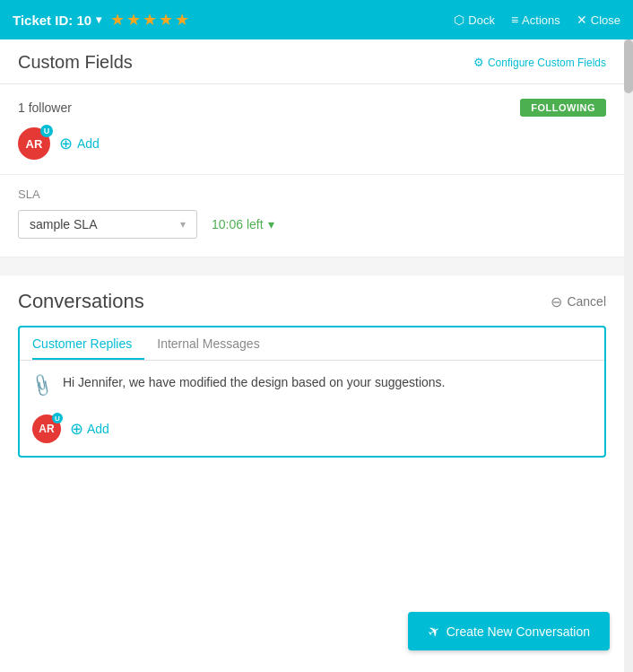 The width and height of the screenshot is (633, 672). Describe the element at coordinates (57, 418) in the screenshot. I see `footer-avatar-badge: U` at that location.